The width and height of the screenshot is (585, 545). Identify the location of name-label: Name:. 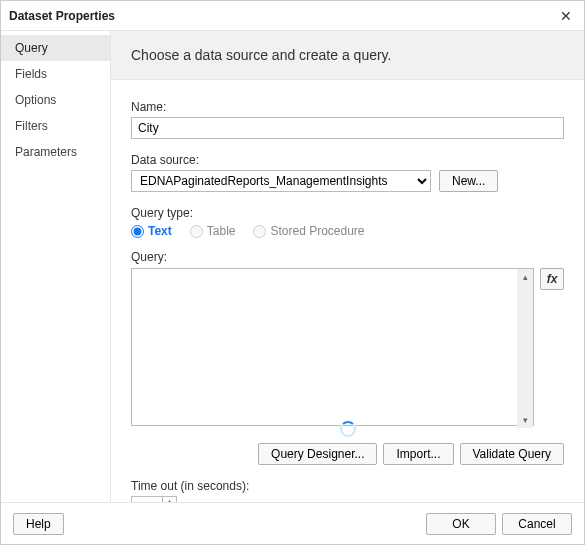
(348, 107).